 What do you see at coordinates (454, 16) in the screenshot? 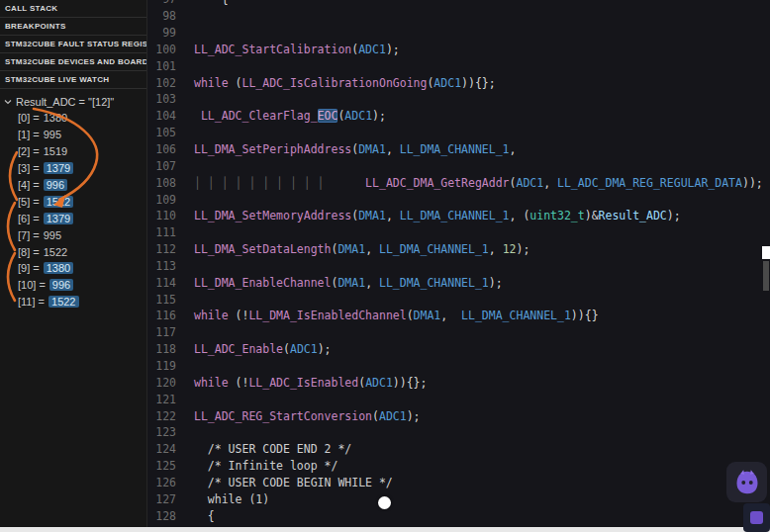
I see `code-line: 98` at bounding box center [454, 16].